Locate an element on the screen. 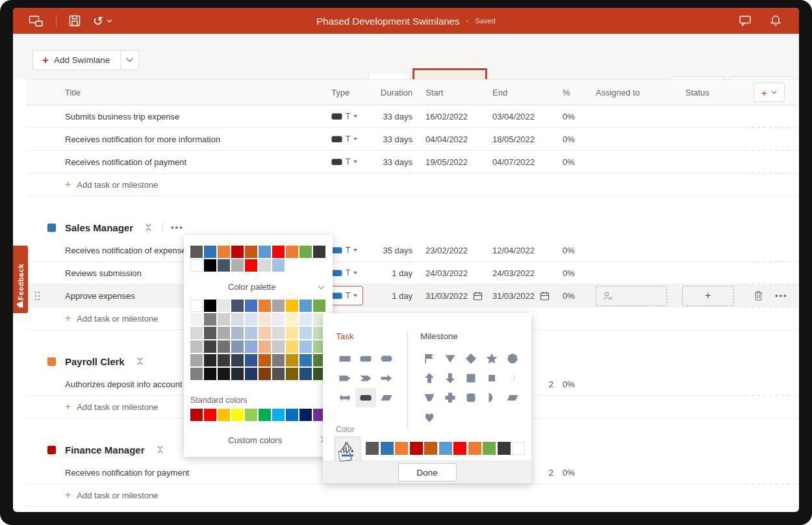 This screenshot has height=525, width=812. shape-option-diamond is located at coordinates (471, 359).